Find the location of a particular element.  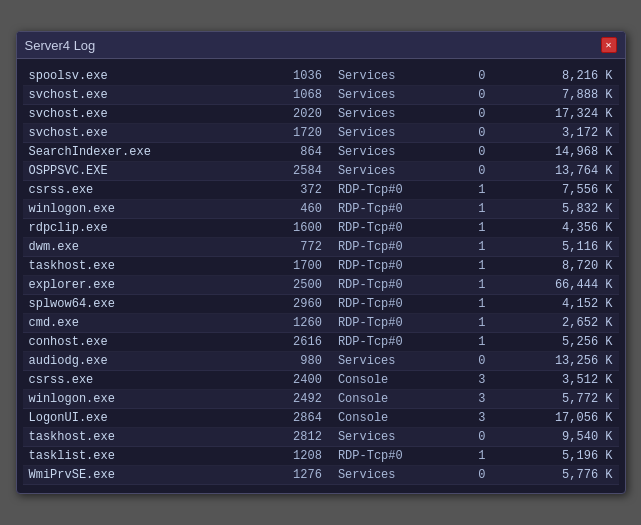

pid: 864 is located at coordinates (288, 152).